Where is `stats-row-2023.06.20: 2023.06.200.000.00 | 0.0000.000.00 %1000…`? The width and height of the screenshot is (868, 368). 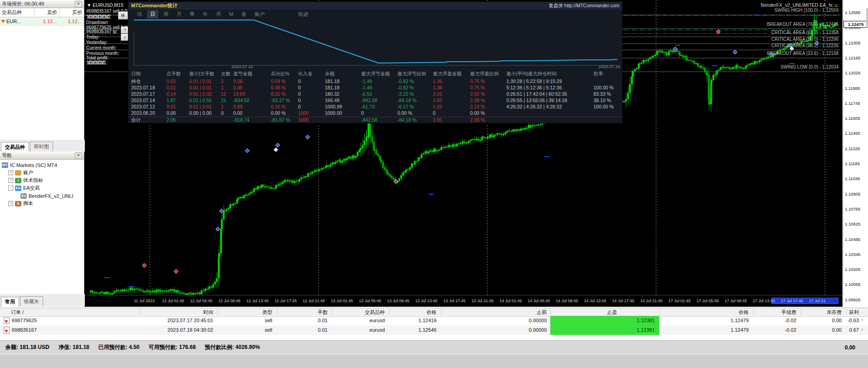 stats-row-2023.06.20: 2023.06.200.000.00 | 0.0000.000.00 %1000… is located at coordinates (376, 113).